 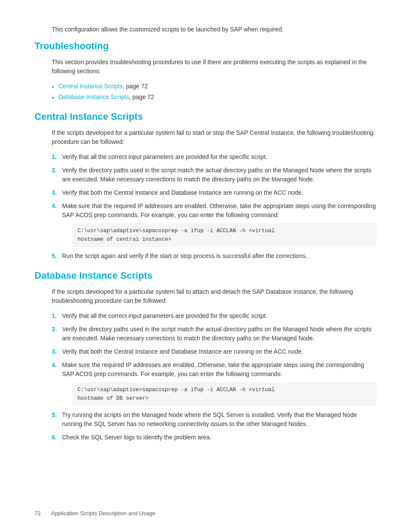 What do you see at coordinates (135, 86) in the screenshot?
I see `bullet-central-suffix: , page 72` at bounding box center [135, 86].